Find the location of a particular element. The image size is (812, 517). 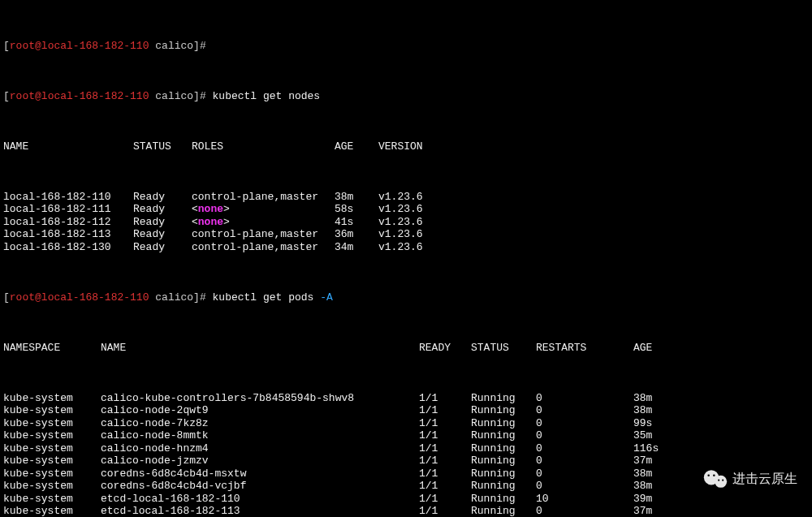

pod-row: kube-systemetcd-local-168-182-1131/1Runn… is located at coordinates (406, 511).